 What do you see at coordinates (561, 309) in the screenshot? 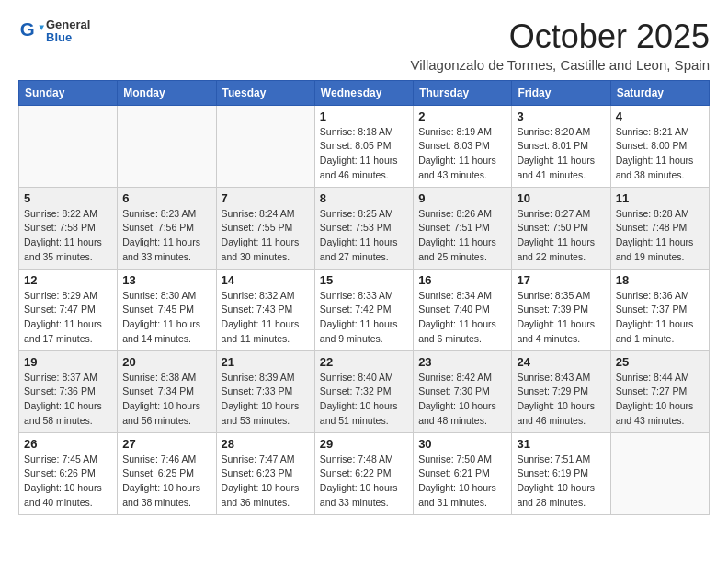
I see `calendar-cell: 17Sunrise: 8:35 AM Sunset: 7:39 PM Dayli…` at bounding box center [561, 309].